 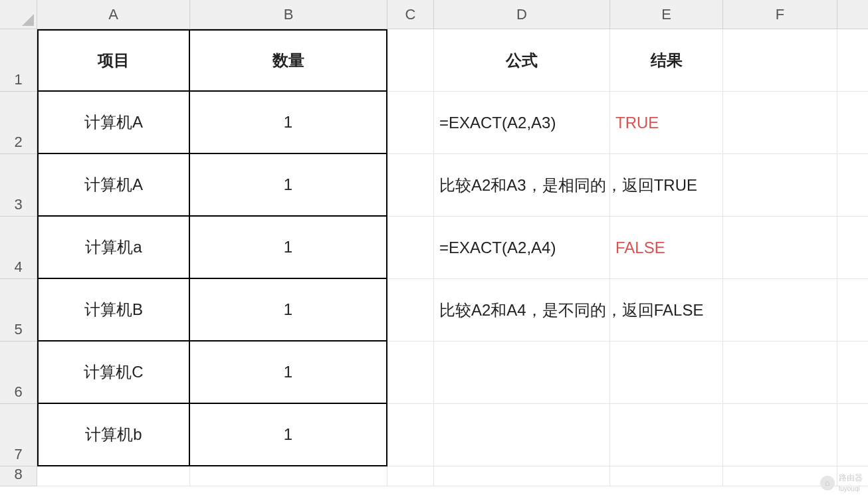 What do you see at coordinates (19, 258) in the screenshot?
I see `row-headers: 1 2 3 4 5 6 7 8` at bounding box center [19, 258].